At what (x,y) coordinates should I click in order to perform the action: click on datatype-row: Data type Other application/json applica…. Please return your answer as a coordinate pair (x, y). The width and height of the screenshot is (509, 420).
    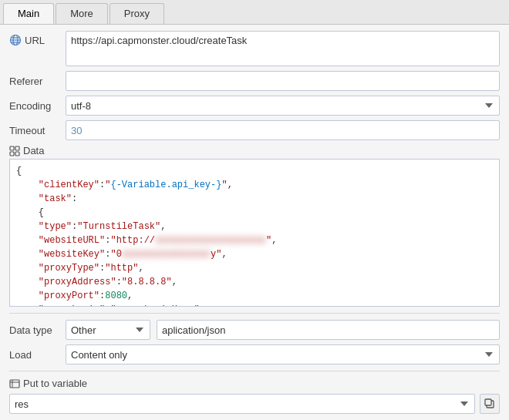
    Looking at the image, I should click on (254, 330).